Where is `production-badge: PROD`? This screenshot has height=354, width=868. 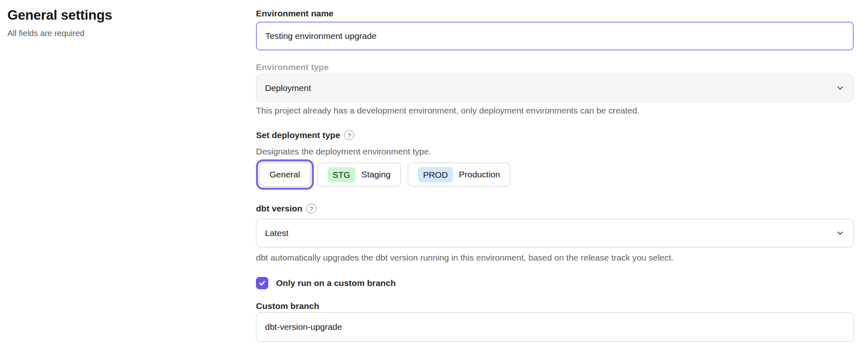 production-badge: PROD is located at coordinates (436, 175).